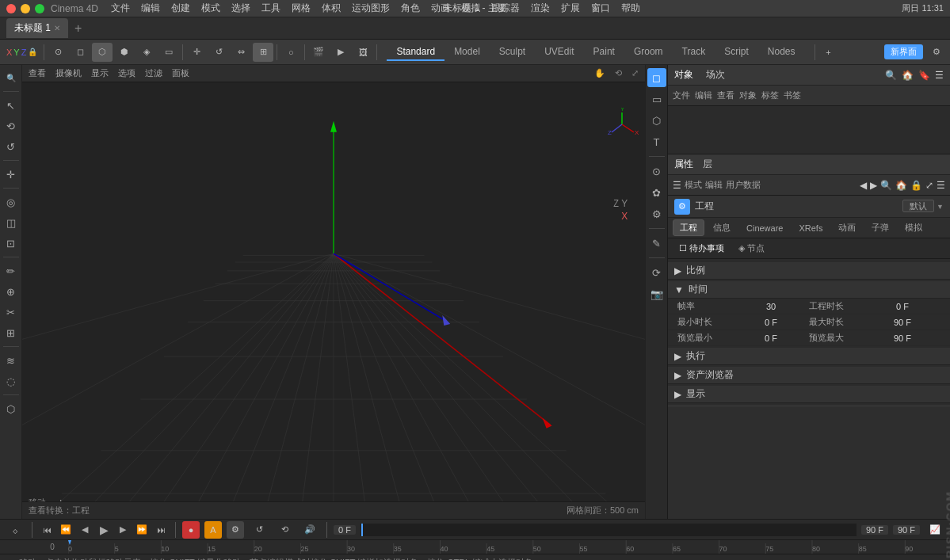 The image size is (950, 560). Describe the element at coordinates (120, 8) in the screenshot. I see `menu-file: 文件` at that location.